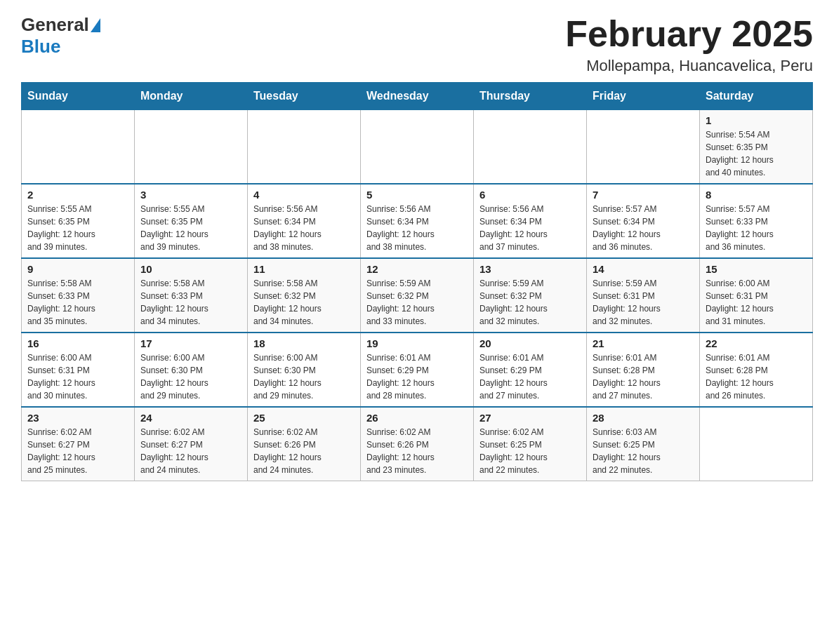 The width and height of the screenshot is (834, 644). I want to click on calendar-cell: 22Sunrise: 6:01 AMSunset: 6:28 PMDayligh…, so click(757, 370).